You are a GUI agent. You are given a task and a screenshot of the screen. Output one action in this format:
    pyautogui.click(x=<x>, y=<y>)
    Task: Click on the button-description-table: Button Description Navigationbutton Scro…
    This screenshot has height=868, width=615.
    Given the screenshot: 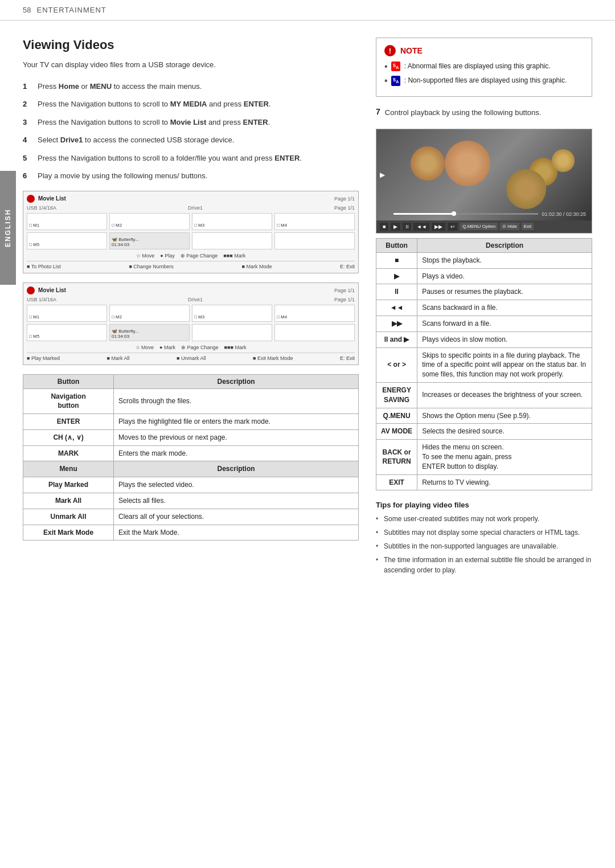 What is the action you would take?
    pyautogui.click(x=191, y=458)
    